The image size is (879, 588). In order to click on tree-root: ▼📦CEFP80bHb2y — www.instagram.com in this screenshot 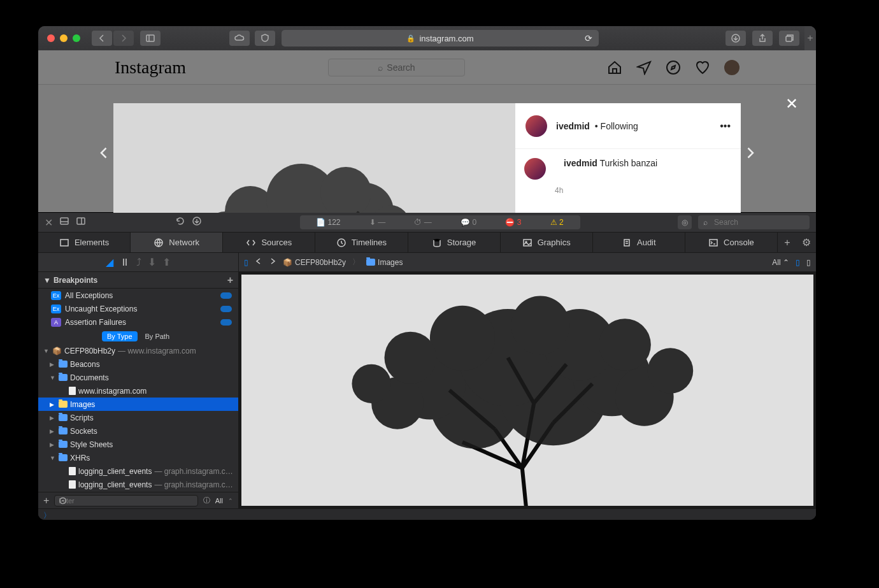, I will do `click(138, 350)`.